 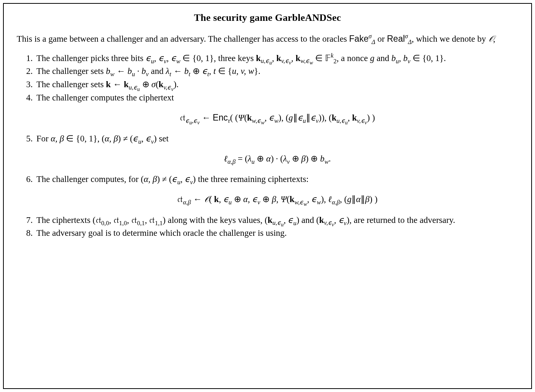 What do you see at coordinates (277, 85) in the screenshot?
I see `step-3: The challenger sets k ← ku,ϵu ⊕ σ(kv,ϵv)…` at bounding box center [277, 85].